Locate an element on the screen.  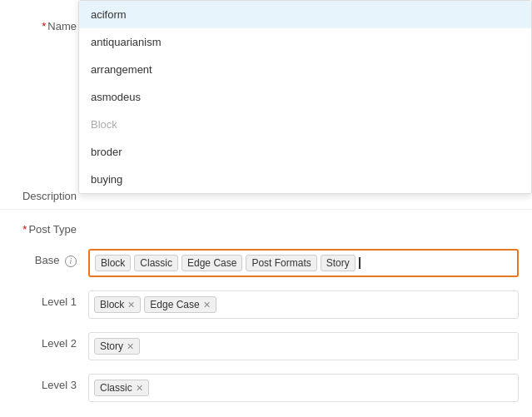
base-info-icon: i is located at coordinates (71, 261).